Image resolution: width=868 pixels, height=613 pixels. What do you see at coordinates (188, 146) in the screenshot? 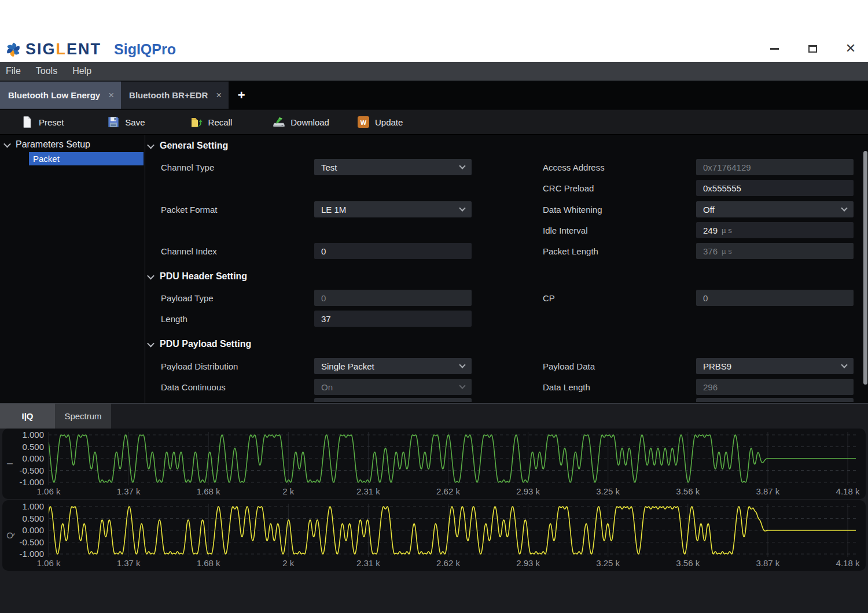
I see `section-general-setting: General Setting` at bounding box center [188, 146].